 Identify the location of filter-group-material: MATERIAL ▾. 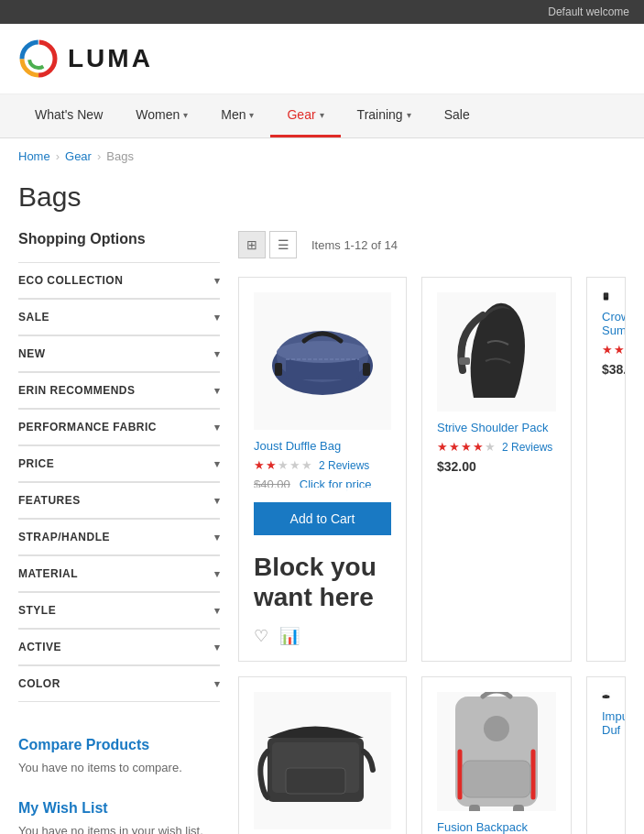
(119, 574).